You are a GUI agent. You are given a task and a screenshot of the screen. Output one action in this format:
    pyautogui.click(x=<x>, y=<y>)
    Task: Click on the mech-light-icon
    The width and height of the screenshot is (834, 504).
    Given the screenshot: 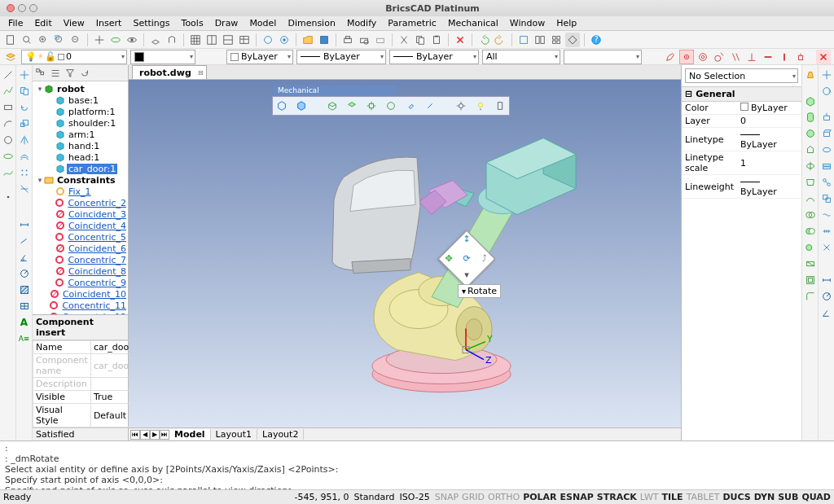 What is the action you would take?
    pyautogui.click(x=481, y=106)
    